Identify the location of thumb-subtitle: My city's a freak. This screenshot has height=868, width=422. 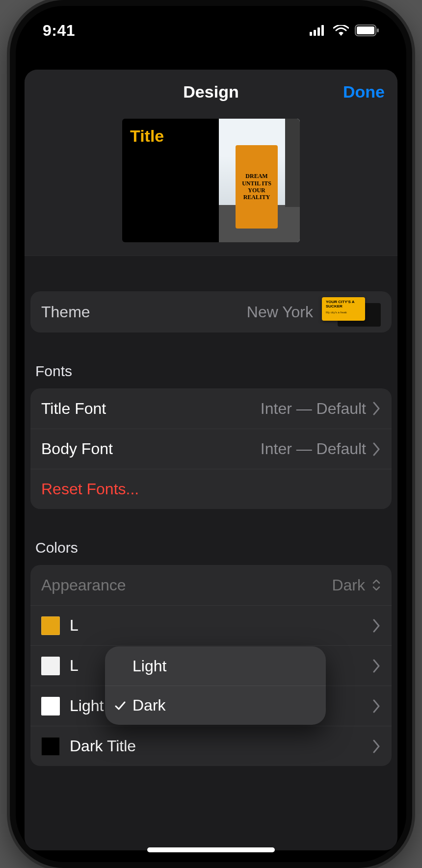
(343, 312).